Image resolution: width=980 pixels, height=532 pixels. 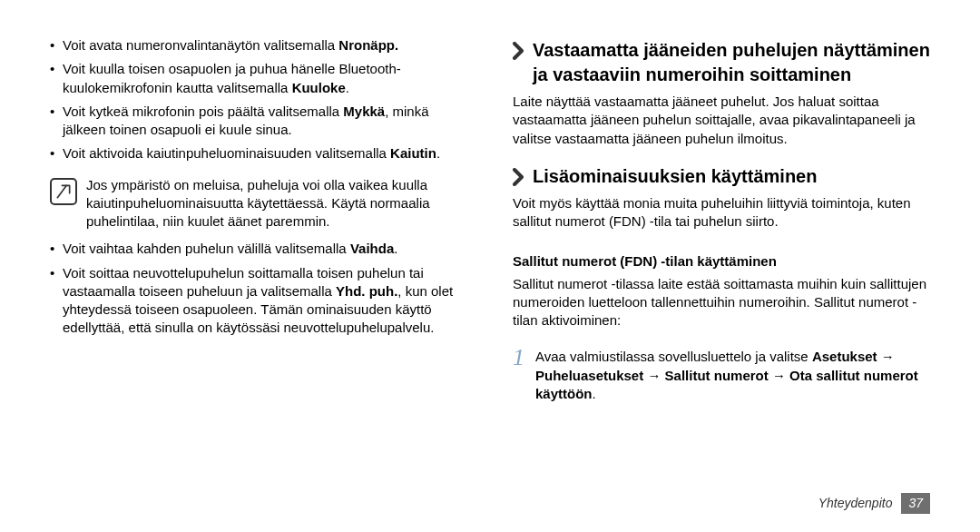 I want to click on bold: Mykkä, so click(x=364, y=111).